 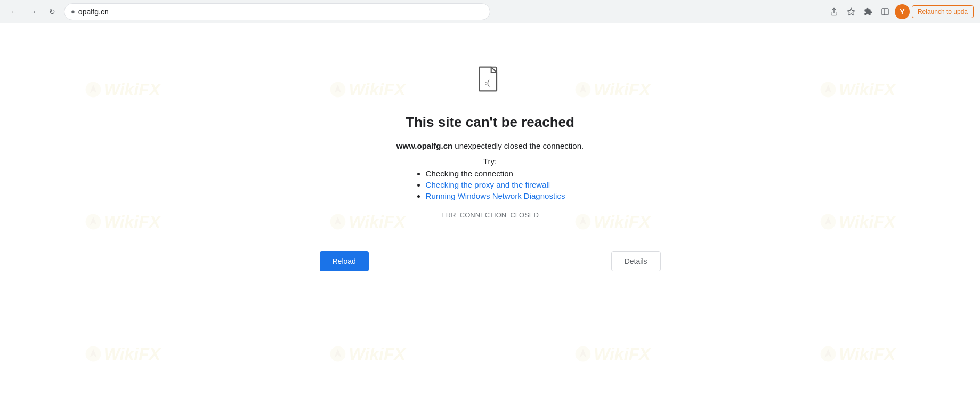 What do you see at coordinates (277, 12) in the screenshot?
I see `address-bar: ● opalfg.cn` at bounding box center [277, 12].